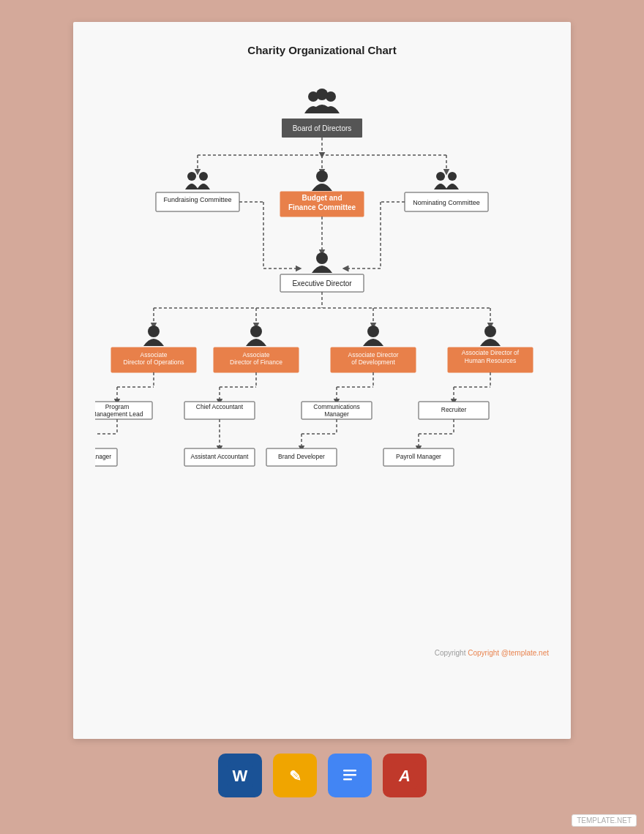 The image size is (644, 834). What do you see at coordinates (220, 457) in the screenshot?
I see `asst-accountant-label: Assistant Accountant` at bounding box center [220, 457].